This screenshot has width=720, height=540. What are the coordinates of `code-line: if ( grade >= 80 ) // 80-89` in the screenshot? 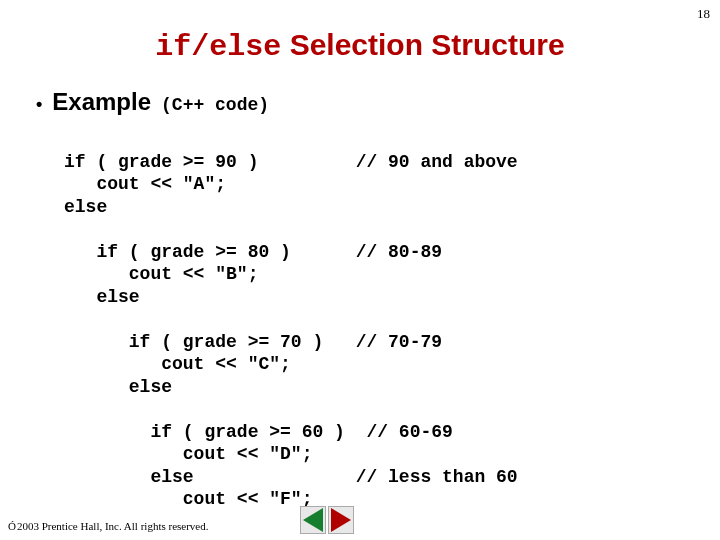 It's located at (253, 252).